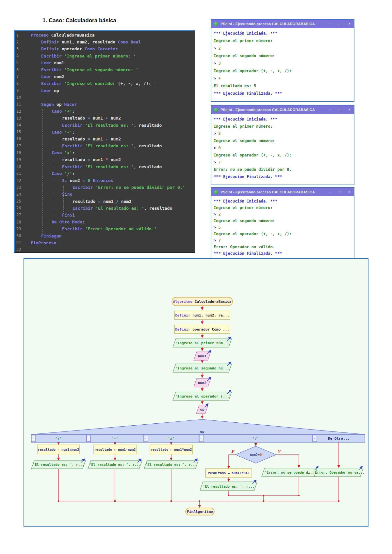  What do you see at coordinates (53, 172) in the screenshot?
I see `indent-guide` at bounding box center [53, 172].